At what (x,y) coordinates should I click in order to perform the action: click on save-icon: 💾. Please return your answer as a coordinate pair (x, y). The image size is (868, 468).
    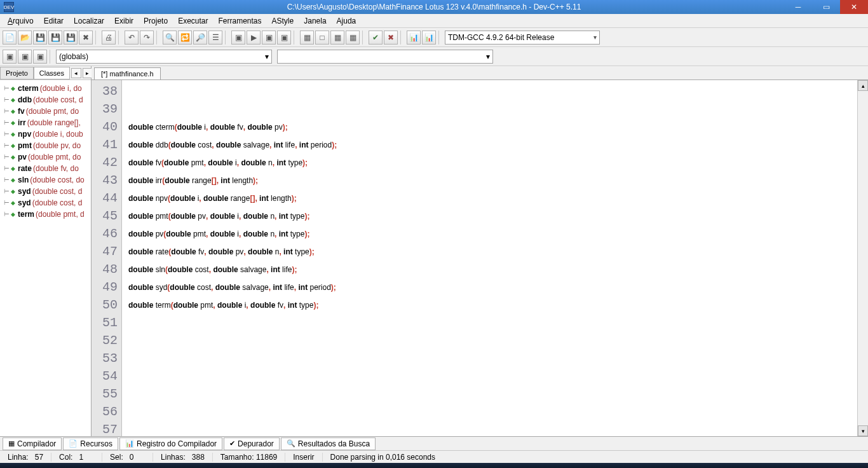
    Looking at the image, I should click on (40, 38).